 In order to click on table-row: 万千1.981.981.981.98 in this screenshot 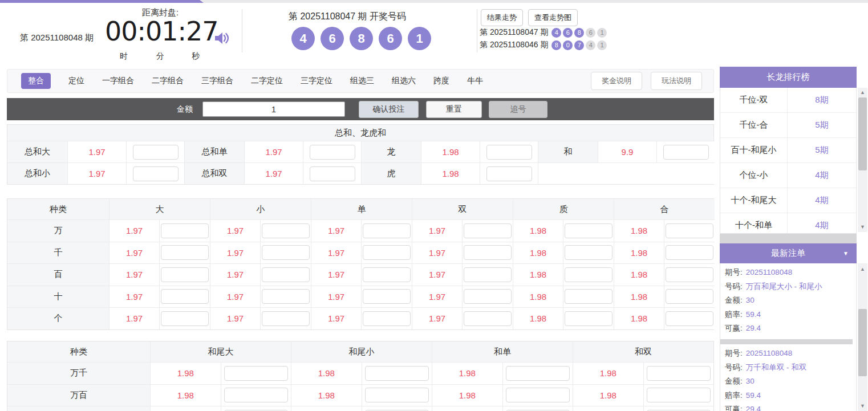, I will do `click(360, 373)`.